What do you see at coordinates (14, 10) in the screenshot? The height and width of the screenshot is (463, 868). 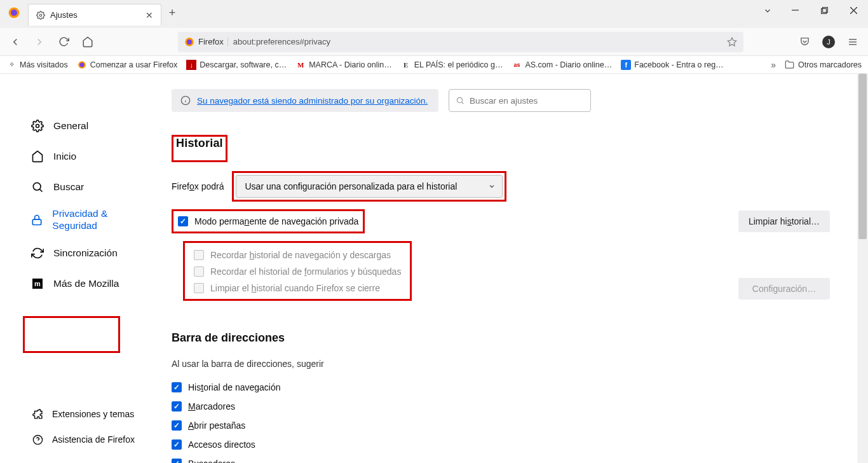 I see `firefox-logo-icon` at bounding box center [14, 10].